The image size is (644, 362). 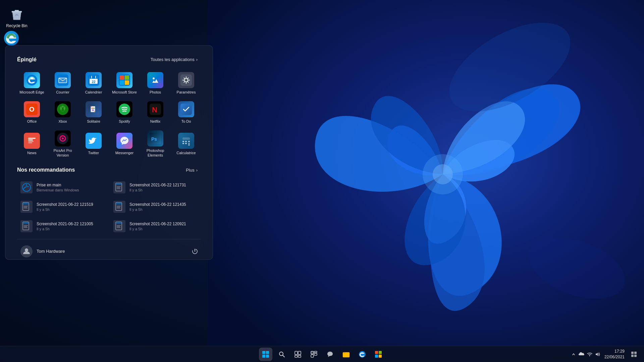 I want to click on app-item-todo: To Do, so click(x=186, y=113).